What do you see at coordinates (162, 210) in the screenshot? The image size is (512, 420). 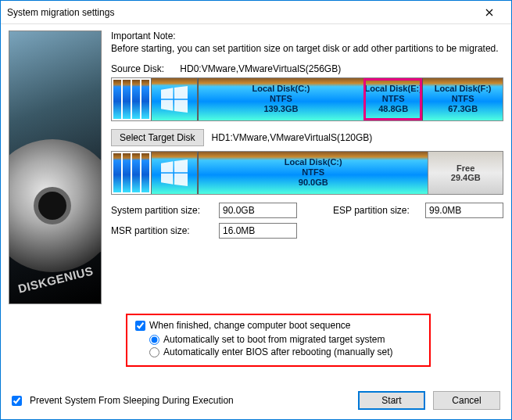 I see `system-partition-size-label: System partition size:` at bounding box center [162, 210].